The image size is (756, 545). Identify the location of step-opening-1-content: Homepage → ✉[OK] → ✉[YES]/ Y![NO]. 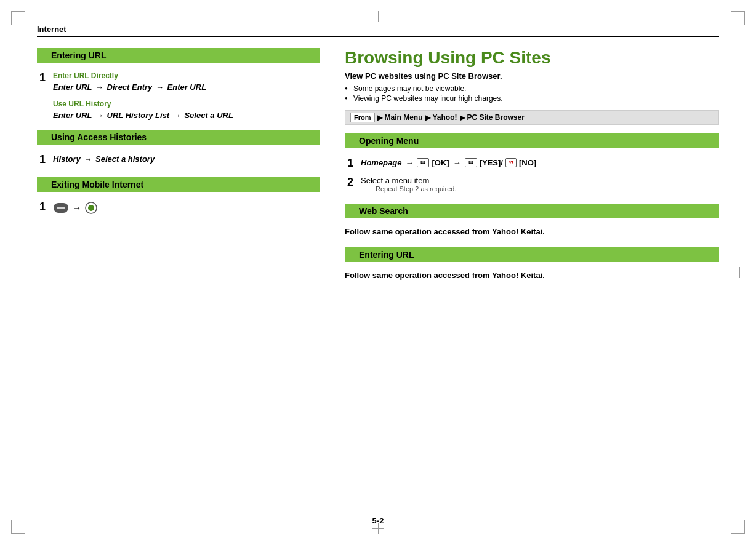
(540, 164).